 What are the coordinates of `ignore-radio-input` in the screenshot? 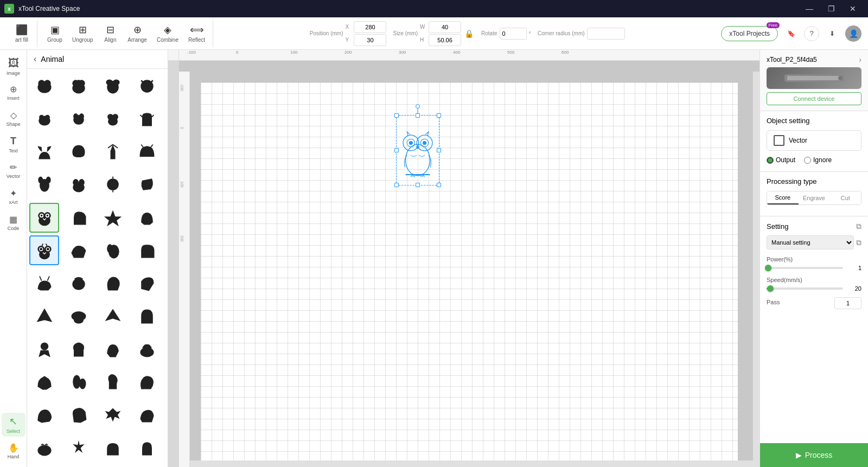 It's located at (807, 161).